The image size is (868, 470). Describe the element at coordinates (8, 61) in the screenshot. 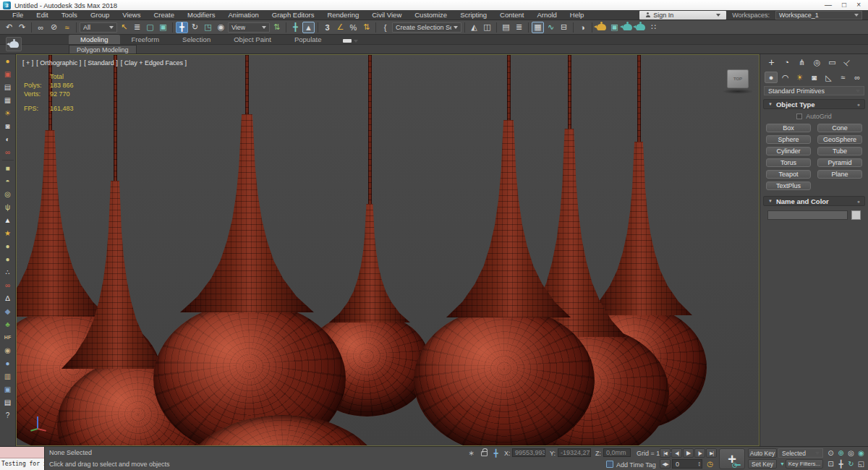

I see `teapot-icon: ●` at that location.